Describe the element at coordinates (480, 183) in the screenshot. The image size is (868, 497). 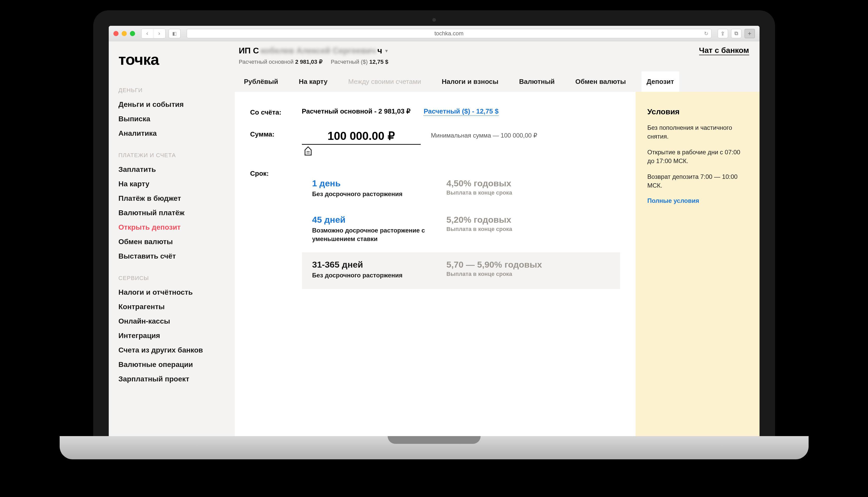
I see `term-rate: 4,50% годовых` at that location.